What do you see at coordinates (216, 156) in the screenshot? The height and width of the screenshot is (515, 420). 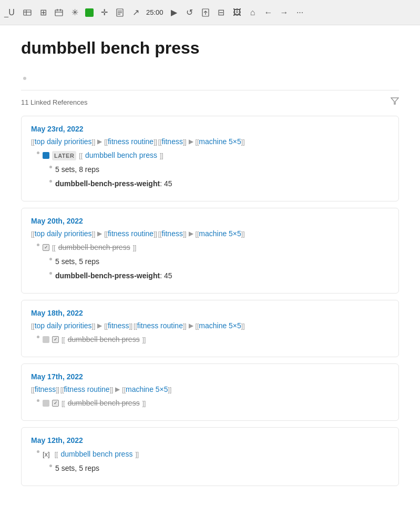 I see `bullet-content: LATER[[dumbbell bench press]]` at bounding box center [216, 156].